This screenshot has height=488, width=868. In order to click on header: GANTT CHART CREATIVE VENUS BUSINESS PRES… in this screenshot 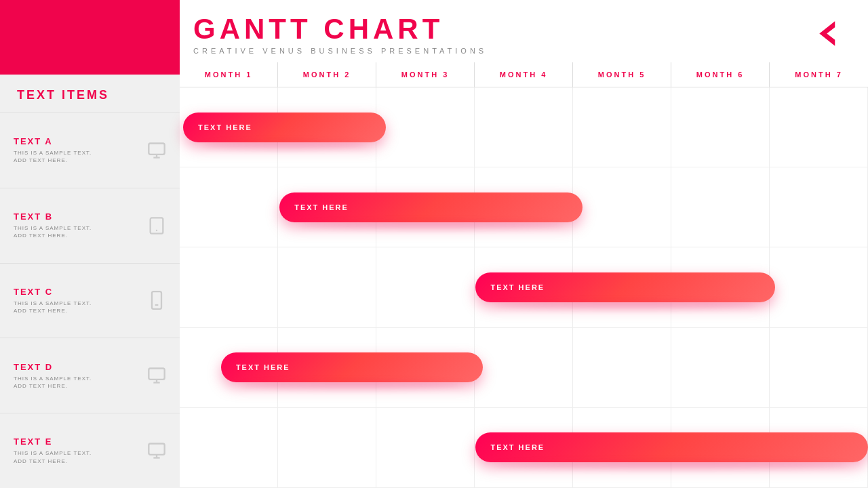, I will do `click(524, 31)`.